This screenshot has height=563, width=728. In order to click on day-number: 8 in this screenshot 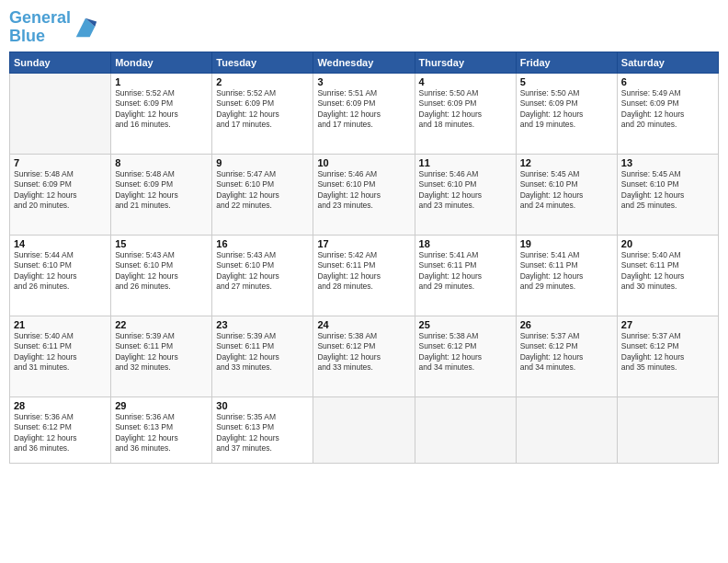, I will do `click(162, 163)`.